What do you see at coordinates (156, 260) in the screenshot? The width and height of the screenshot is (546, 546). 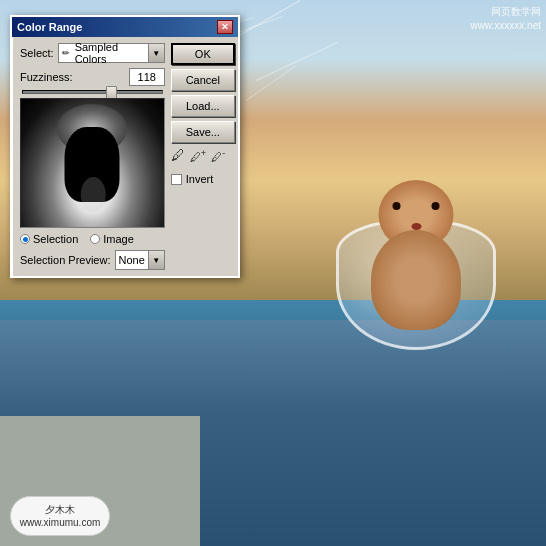 I see `selection-preview-arrow: ▼` at bounding box center [156, 260].